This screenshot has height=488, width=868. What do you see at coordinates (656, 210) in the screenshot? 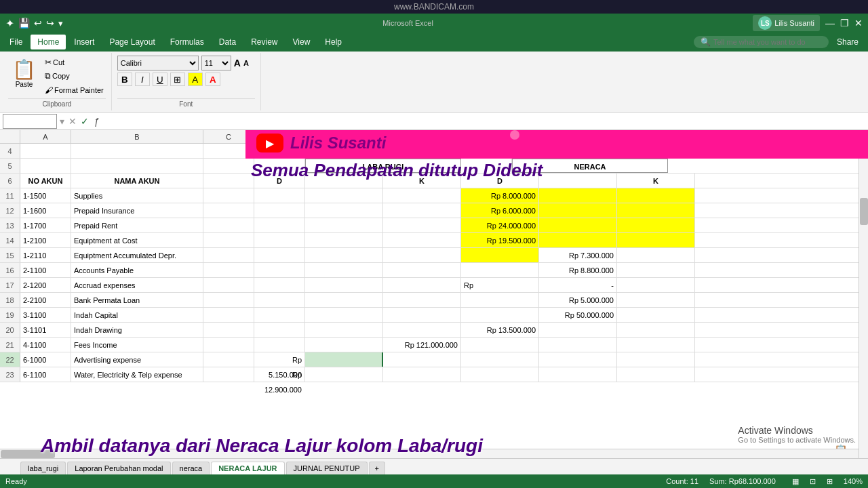
I see `cell-i12` at bounding box center [656, 210].